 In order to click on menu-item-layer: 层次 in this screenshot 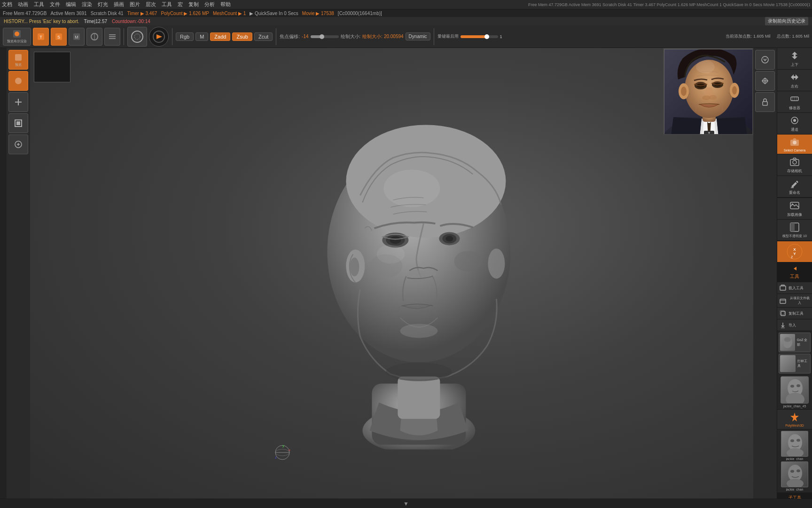, I will do `click(151, 5)`.